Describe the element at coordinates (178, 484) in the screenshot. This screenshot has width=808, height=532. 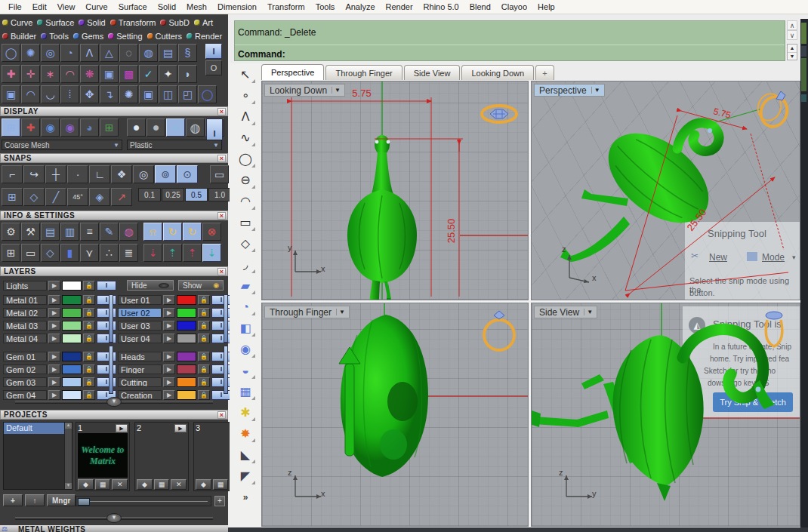
I see `slot-delete-button: ✕` at that location.